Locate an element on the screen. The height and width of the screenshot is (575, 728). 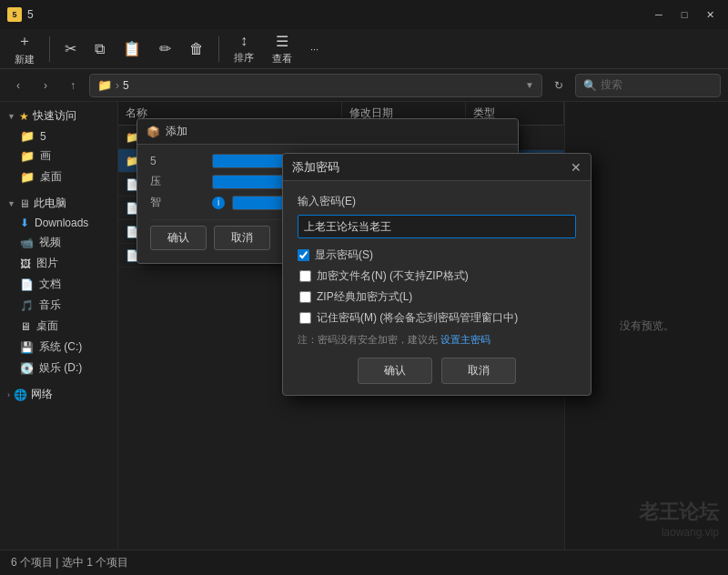
sidebar-item-system-c: 💾 系统 (C:) is located at coordinates (58, 348).